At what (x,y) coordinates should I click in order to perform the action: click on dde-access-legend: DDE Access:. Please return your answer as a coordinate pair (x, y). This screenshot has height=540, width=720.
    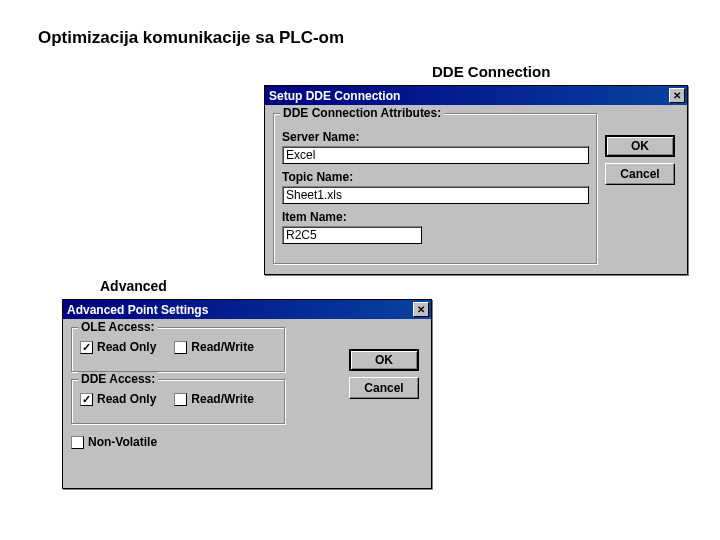
    Looking at the image, I should click on (118, 379).